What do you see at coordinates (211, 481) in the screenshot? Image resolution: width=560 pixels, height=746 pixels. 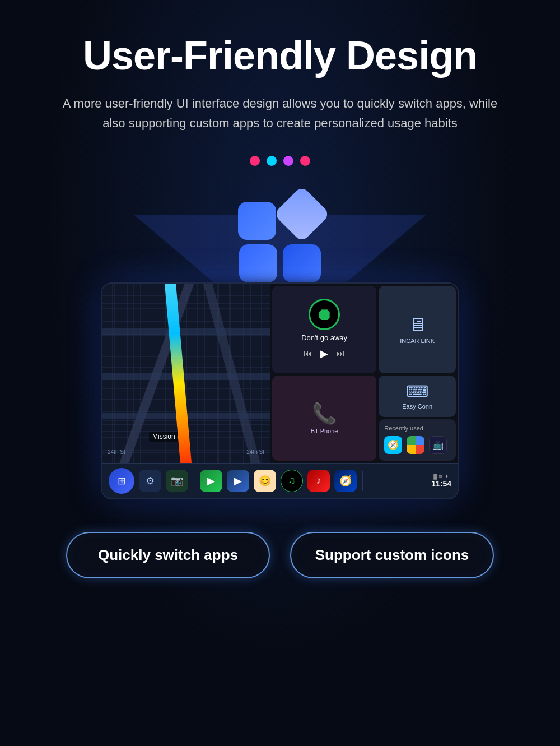 I see `playstore-button: ▶` at bounding box center [211, 481].